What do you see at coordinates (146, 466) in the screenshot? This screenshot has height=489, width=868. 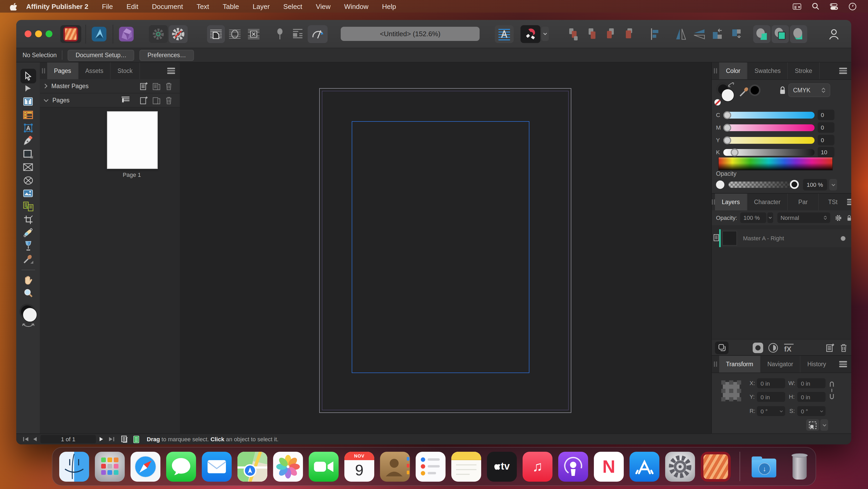 I see `dock-safari` at bounding box center [146, 466].